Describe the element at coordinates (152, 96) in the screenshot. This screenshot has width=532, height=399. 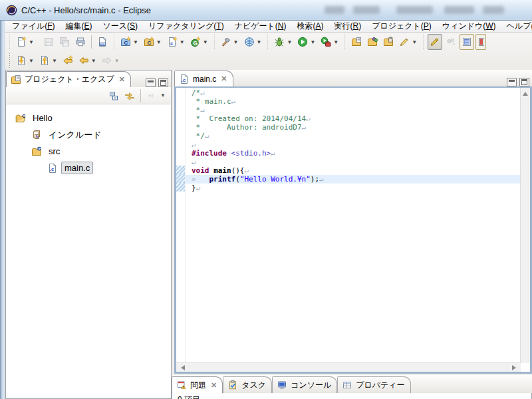
I see `view-menu-button` at that location.